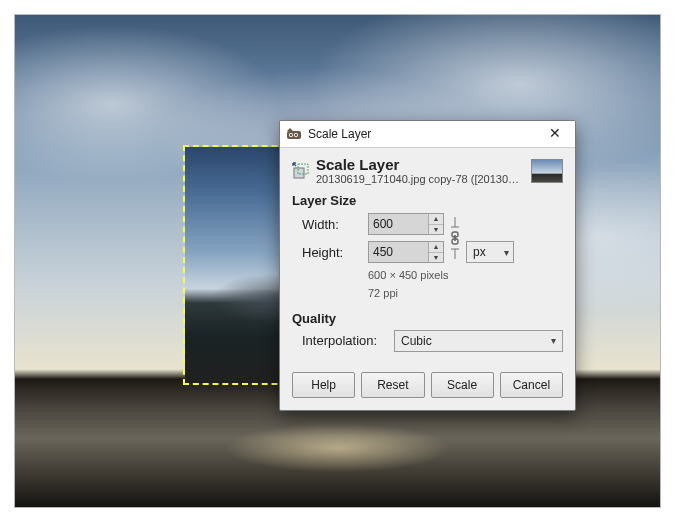 This screenshot has height=522, width=675. I want to click on chain-link-toggle, so click(455, 238).